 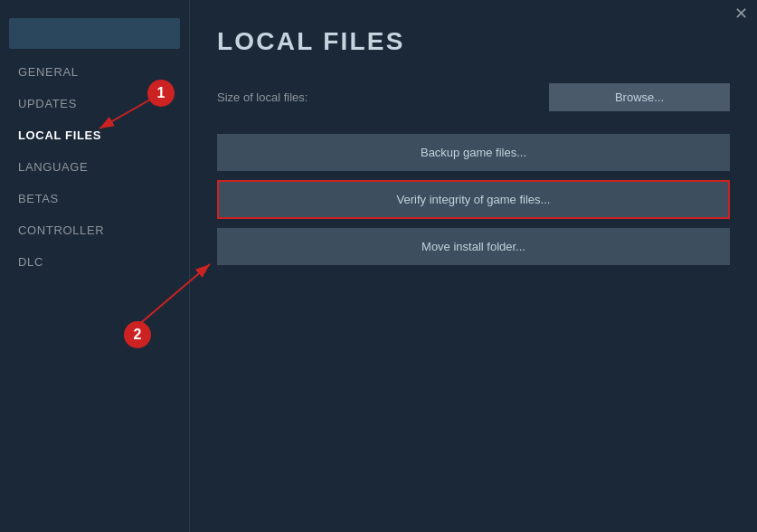 I want to click on sidebar-item-language: LANGUAGE, so click(x=94, y=166).